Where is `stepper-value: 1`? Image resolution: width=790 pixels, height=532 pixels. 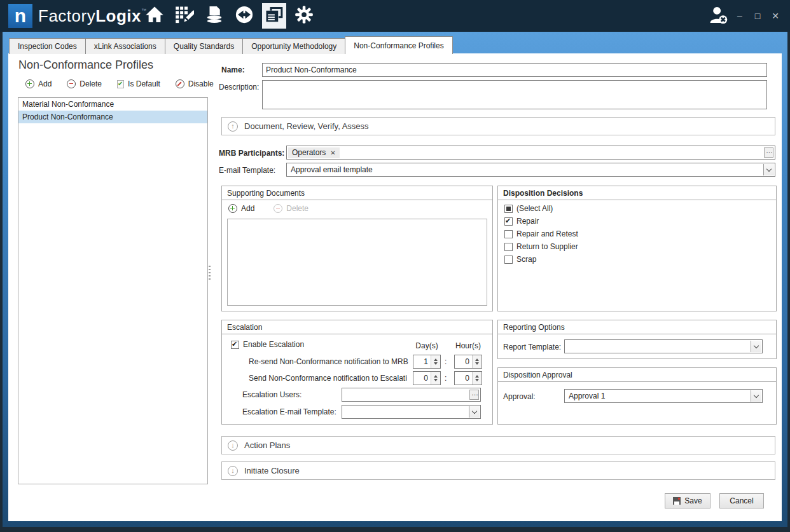 stepper-value: 1 is located at coordinates (422, 362).